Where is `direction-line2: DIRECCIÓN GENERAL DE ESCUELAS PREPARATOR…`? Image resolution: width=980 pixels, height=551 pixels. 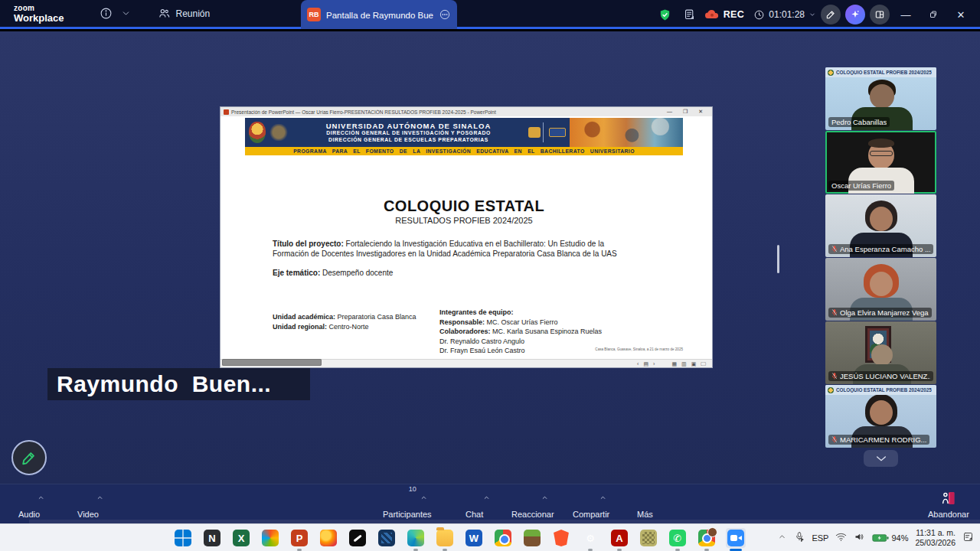
direction-line2: DIRECCIÓN GENERAL DE ESCUELAS PREPARATOR… is located at coordinates (409, 140).